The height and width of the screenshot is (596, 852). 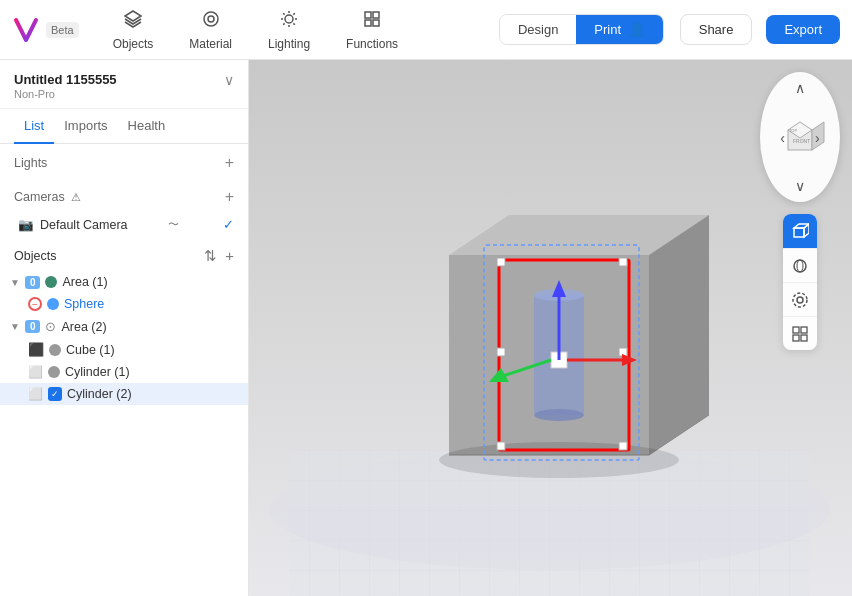 What do you see at coordinates (66, 94) in the screenshot?
I see `project-sub: Non-Pro` at bounding box center [66, 94].